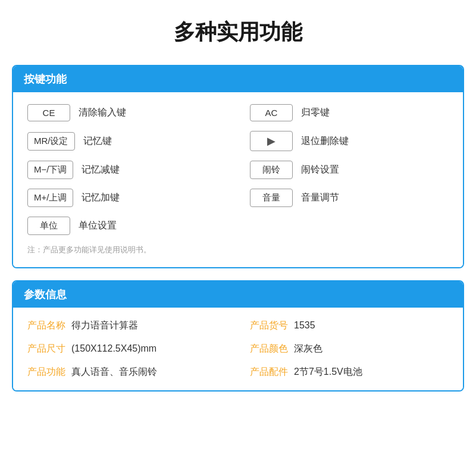 The image size is (476, 476). I want to click on param-label-func: 产品功能, so click(46, 372).